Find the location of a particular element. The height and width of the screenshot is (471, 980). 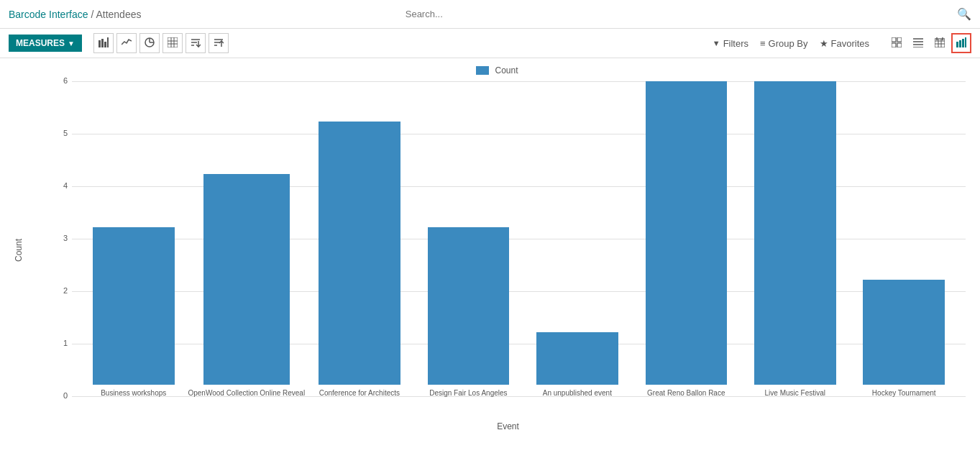

y-tick-label: 1 is located at coordinates (60, 343).